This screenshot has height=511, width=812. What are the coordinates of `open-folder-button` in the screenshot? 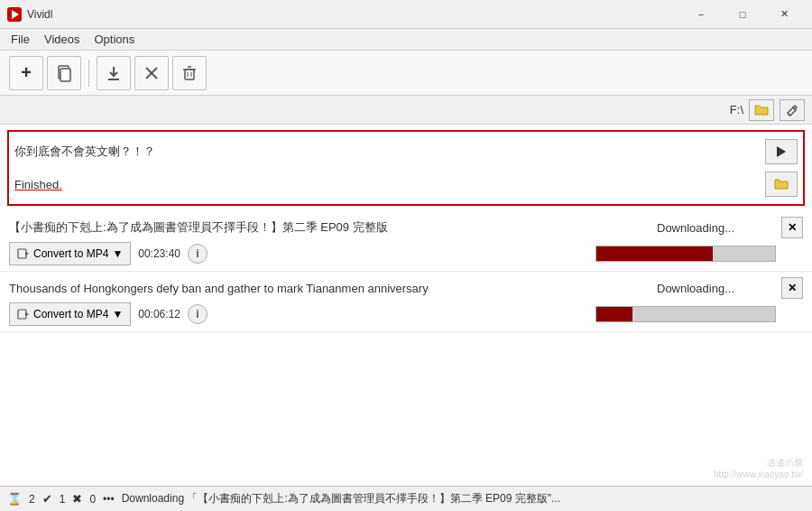 It's located at (781, 184).